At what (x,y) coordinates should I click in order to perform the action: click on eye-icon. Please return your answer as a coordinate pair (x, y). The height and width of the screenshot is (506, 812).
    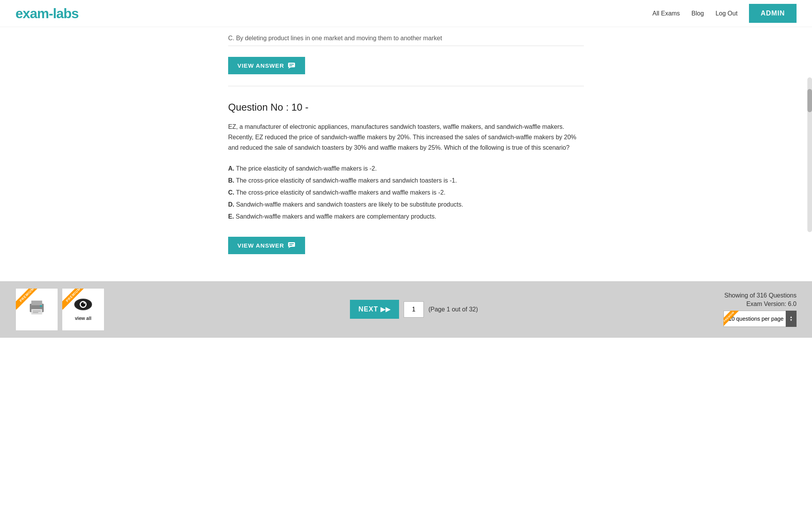
    Looking at the image, I should click on (83, 306).